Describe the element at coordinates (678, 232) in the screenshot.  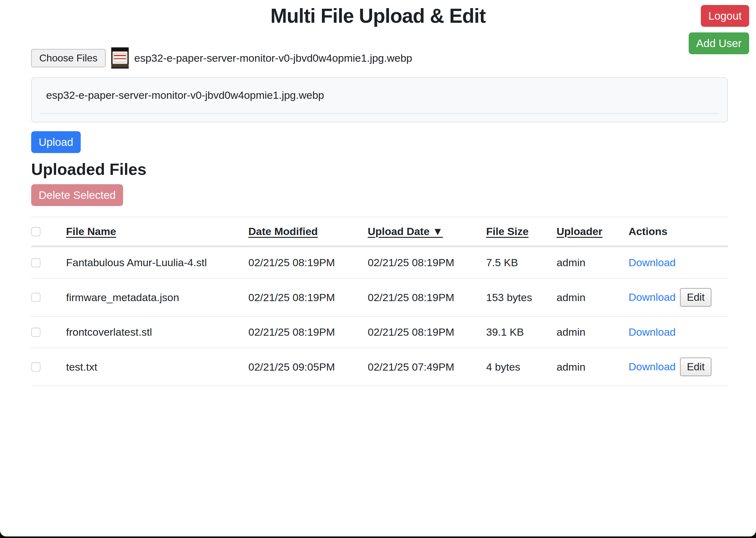
I see `column-header: Actions` at that location.